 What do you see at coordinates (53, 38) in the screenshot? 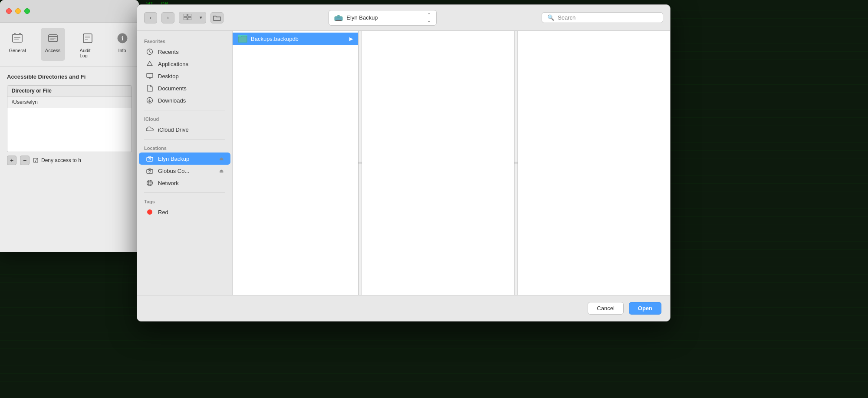
I see `access-icon` at bounding box center [53, 38].